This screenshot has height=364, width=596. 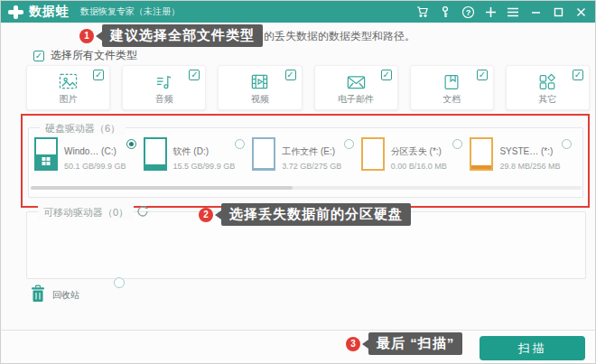 What do you see at coordinates (87, 36) in the screenshot?
I see `annotation-1-number: 1` at bounding box center [87, 36].